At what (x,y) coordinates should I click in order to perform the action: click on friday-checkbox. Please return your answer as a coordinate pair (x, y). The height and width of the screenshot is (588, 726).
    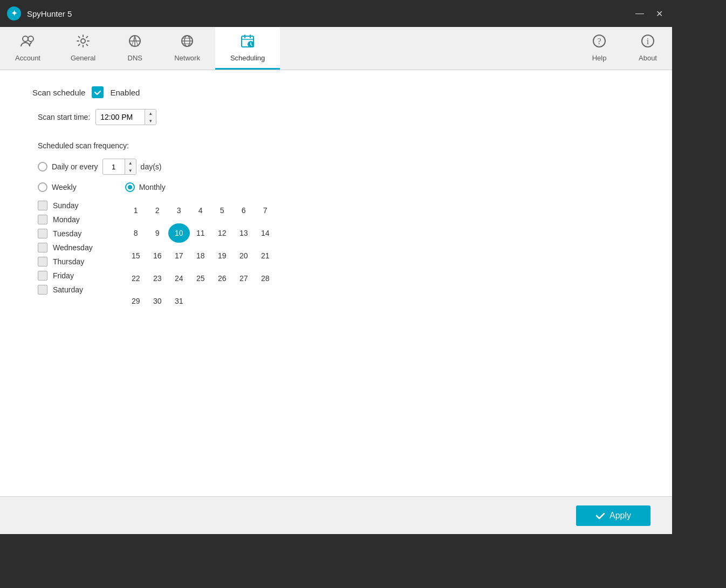
    Looking at the image, I should click on (43, 276).